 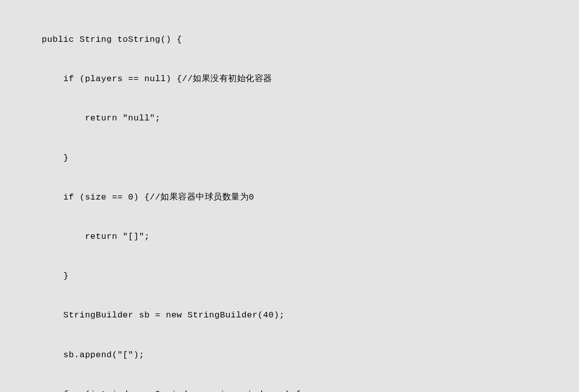 I want to click on code-line: if (size == 0) {//如果容器中球员数量为0, so click(x=290, y=198).